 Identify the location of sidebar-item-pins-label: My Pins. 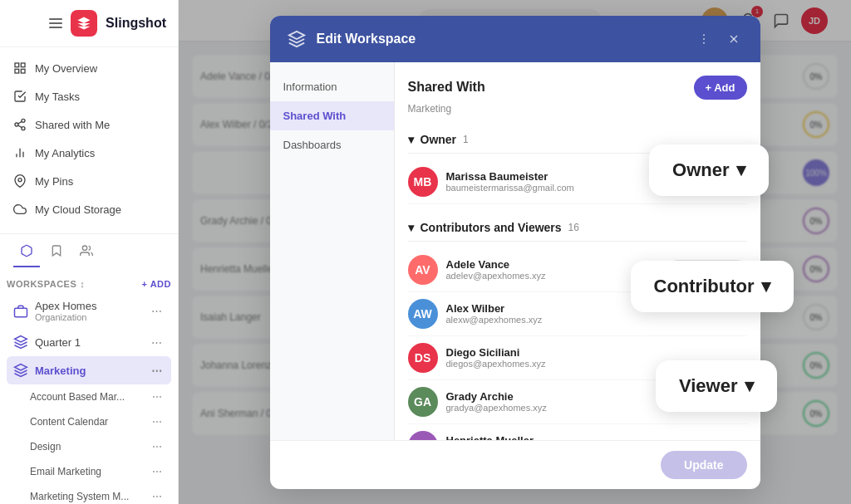
(54, 181).